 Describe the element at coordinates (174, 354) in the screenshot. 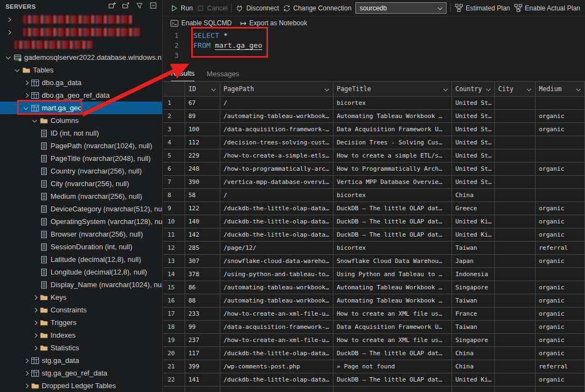

I see `row-number-cell: 20` at that location.